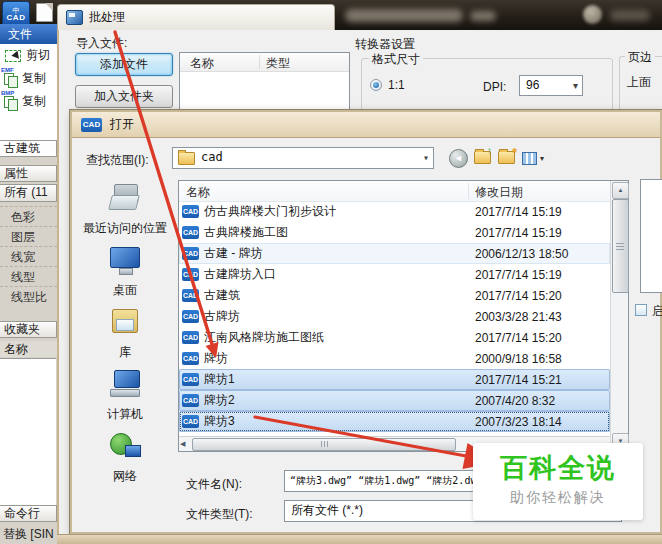  Describe the element at coordinates (28, 174) in the screenshot. I see `tab-properties: 属性` at that location.